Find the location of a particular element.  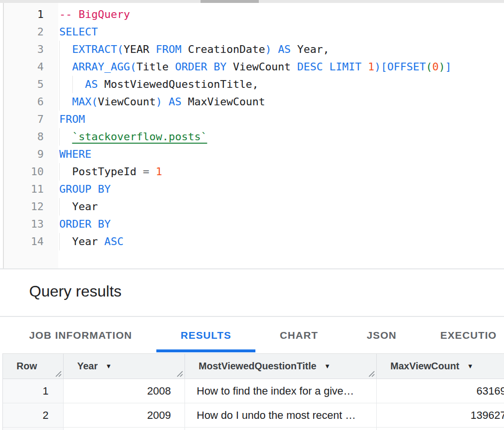

line-number: 6 is located at coordinates (31, 102).